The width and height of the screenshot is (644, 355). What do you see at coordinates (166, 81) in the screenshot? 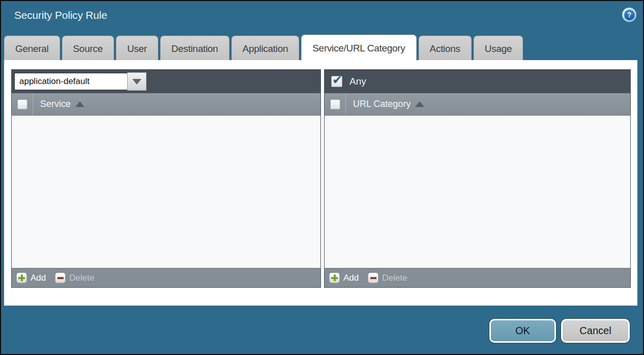
I see `service-toolbar` at bounding box center [166, 81].